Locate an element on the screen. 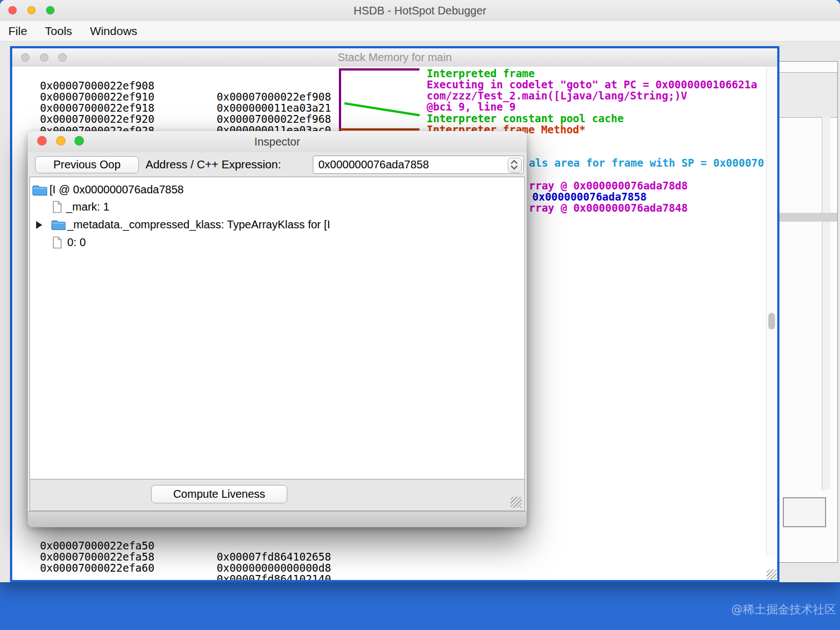 The width and height of the screenshot is (840, 630). watermark: @稀土掘金技术社区 is located at coordinates (783, 609).